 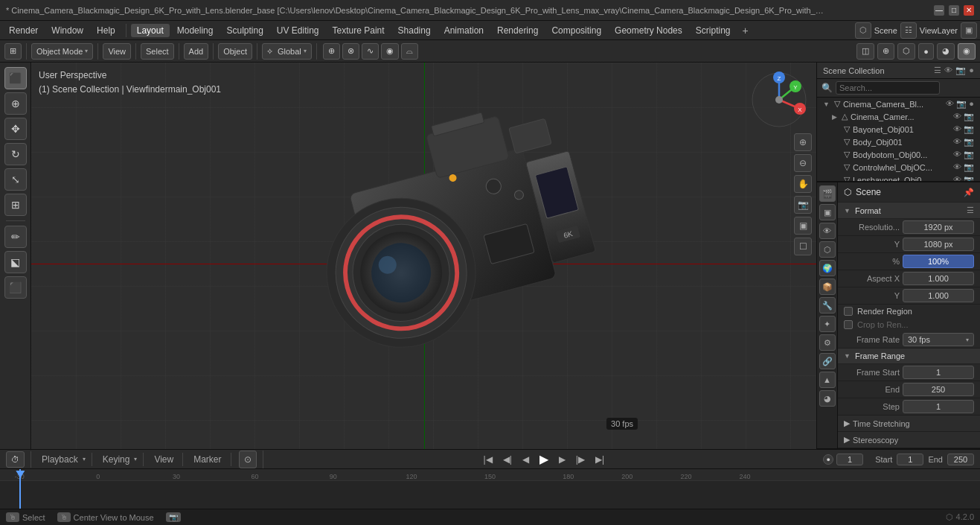 I want to click on tab-modifiers: 🔧, so click(x=827, y=305).